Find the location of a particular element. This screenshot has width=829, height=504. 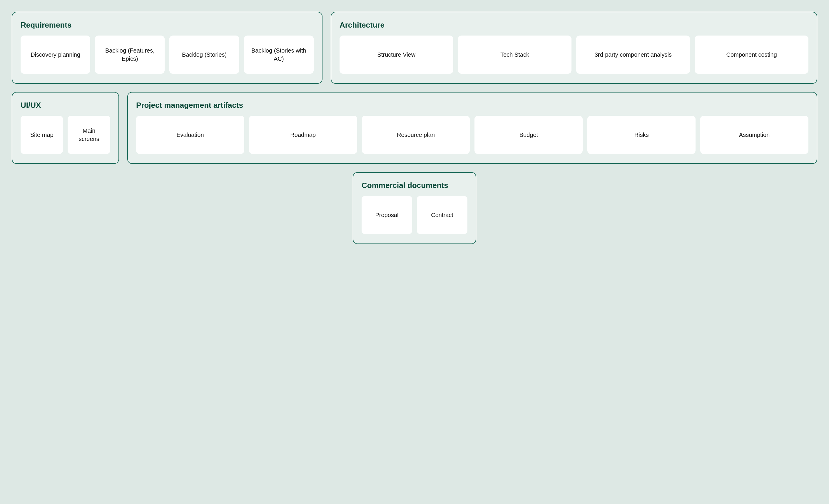

commercial-cards: Proposal Contract is located at coordinates (414, 215).